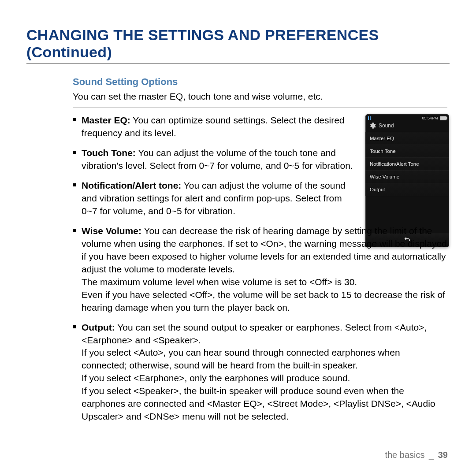  Describe the element at coordinates (260, 82) in the screenshot. I see `section-subtitle: Sound Setting Options` at that location.